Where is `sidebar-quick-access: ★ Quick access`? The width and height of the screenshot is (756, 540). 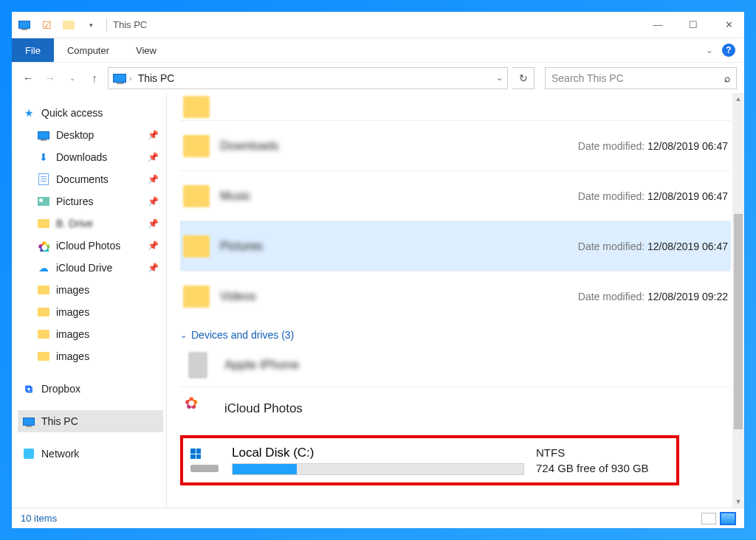
sidebar-quick-access: ★ Quick access is located at coordinates (90, 113).